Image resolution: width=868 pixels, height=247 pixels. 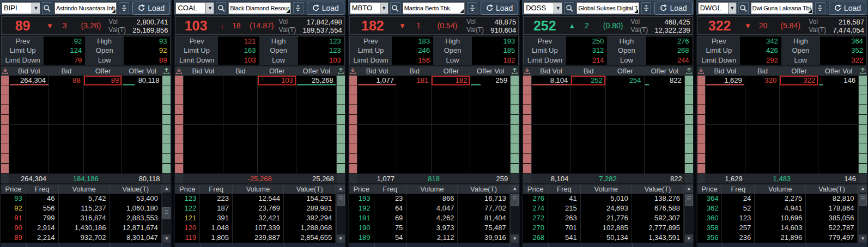 What do you see at coordinates (434, 218) in the screenshot?
I see `trade-row: 191694,26281,404` at bounding box center [434, 218].